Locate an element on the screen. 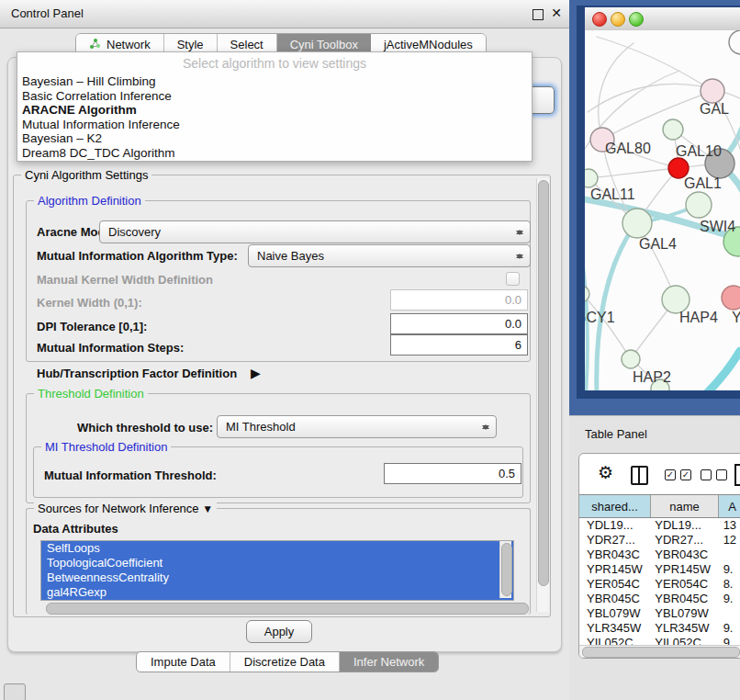  node-label: GAL11 is located at coordinates (613, 195).